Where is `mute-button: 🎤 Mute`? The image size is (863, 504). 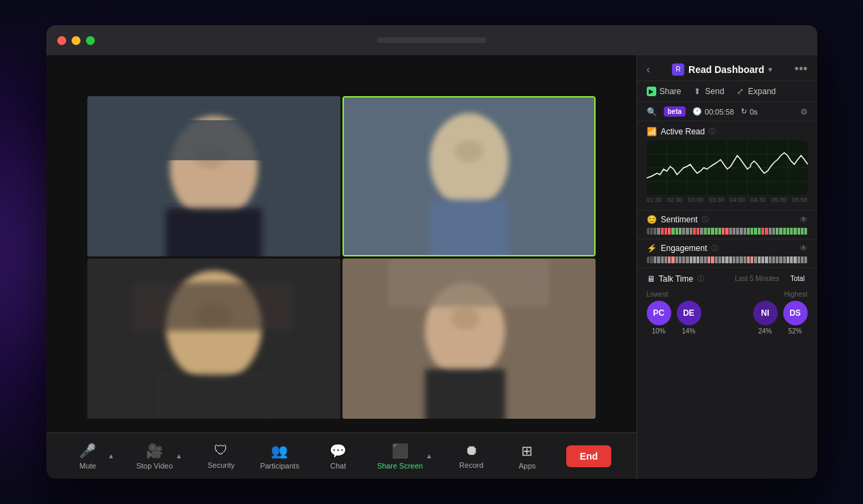 mute-button: 🎤 Mute is located at coordinates (88, 456).